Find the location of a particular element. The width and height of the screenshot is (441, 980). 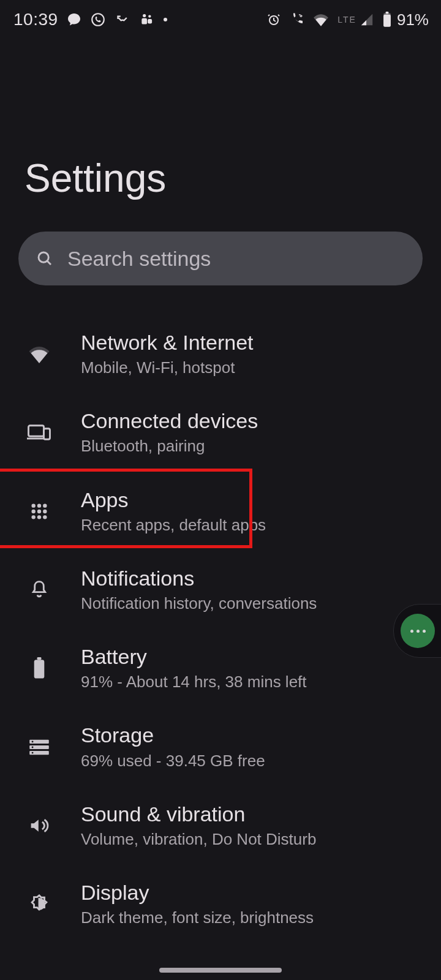

more-notifications-dot is located at coordinates (165, 20).